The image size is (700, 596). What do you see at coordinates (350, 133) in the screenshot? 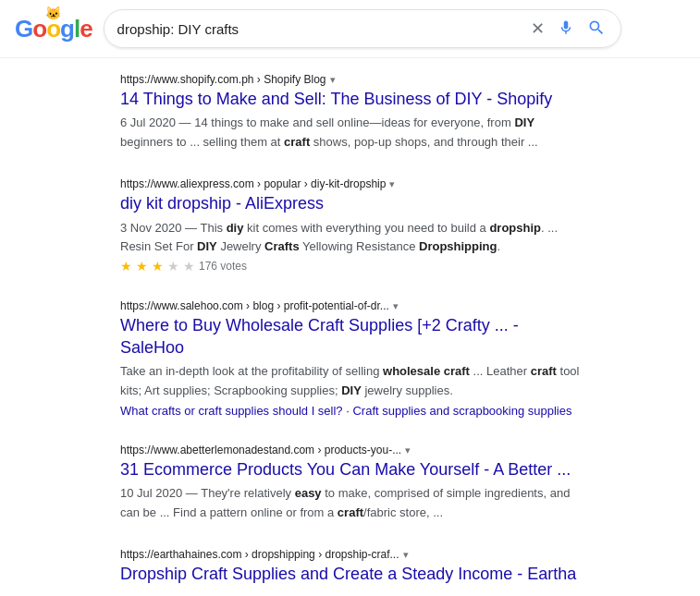
I see `result-snippet: 6 Jul 2020 — 14 things to make and sell …` at bounding box center [350, 133].